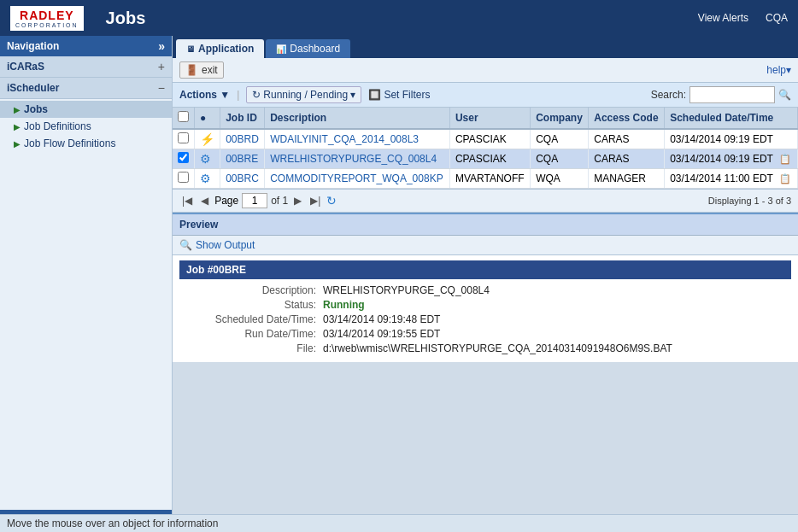  Describe the element at coordinates (308, 49) in the screenshot. I see `tab-dashboard: 📊 Dashboard` at that location.